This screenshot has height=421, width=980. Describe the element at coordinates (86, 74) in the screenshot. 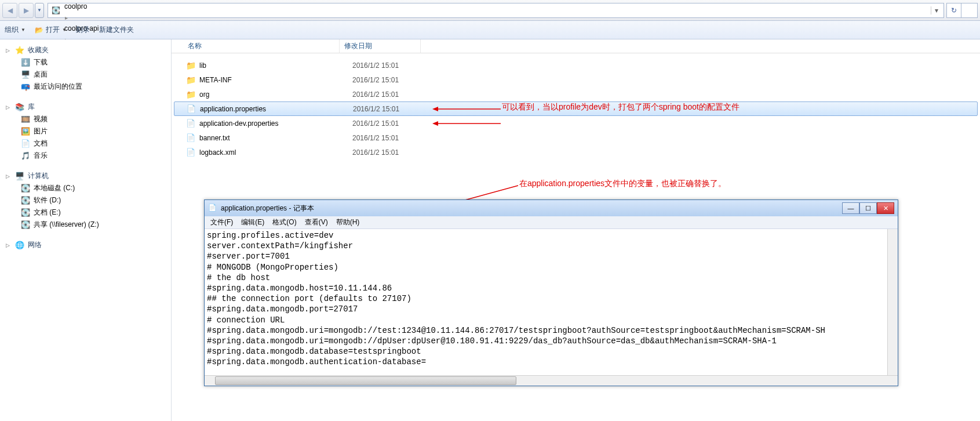

I see `sidebar-favorite-item: 🖥️桌面` at that location.